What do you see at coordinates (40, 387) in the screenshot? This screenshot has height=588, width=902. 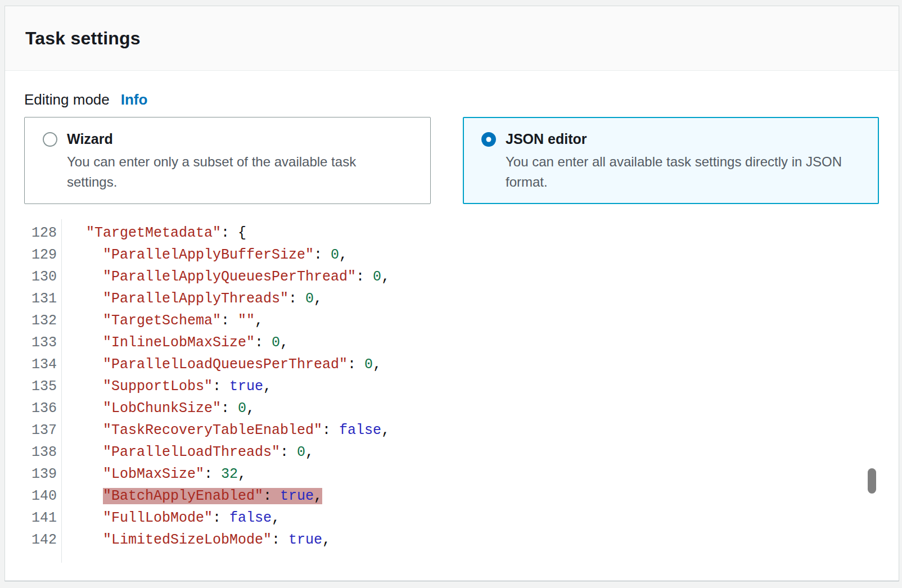 I see `line-number: 135` at bounding box center [40, 387].